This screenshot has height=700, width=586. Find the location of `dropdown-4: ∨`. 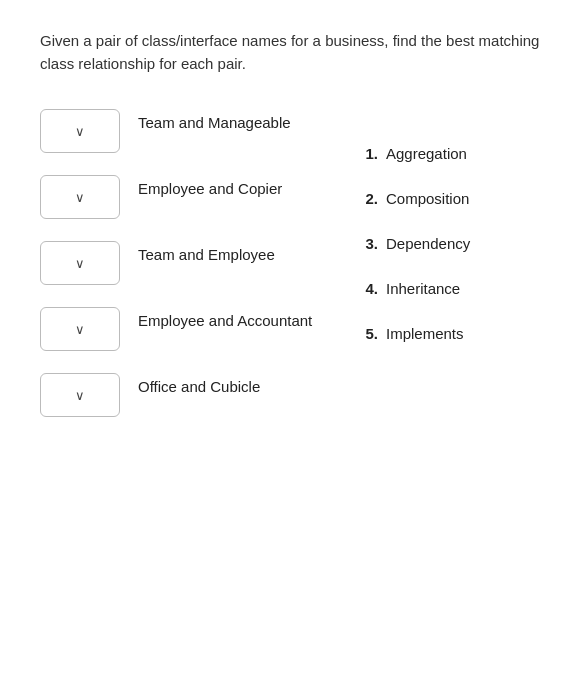

dropdown-4: ∨ is located at coordinates (80, 329).